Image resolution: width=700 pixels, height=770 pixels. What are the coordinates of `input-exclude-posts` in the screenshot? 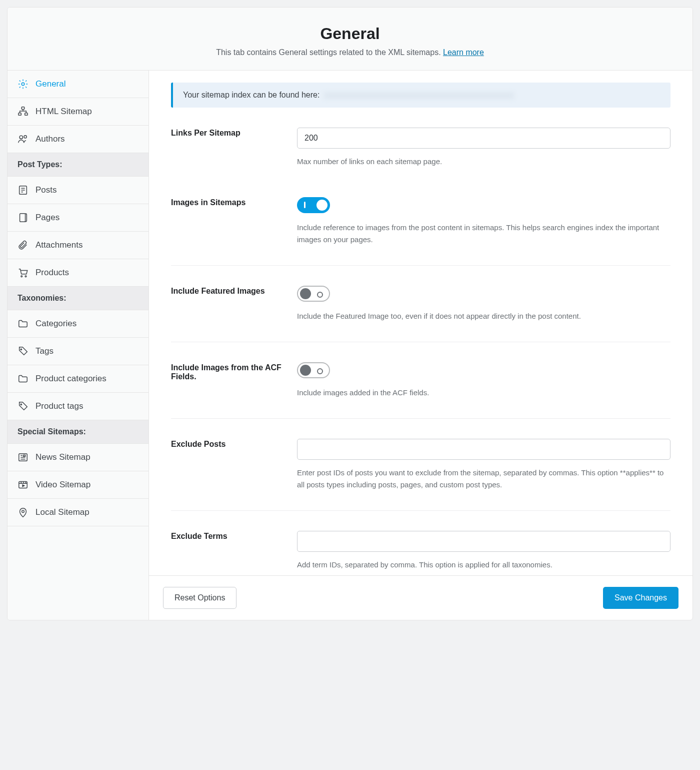 It's located at (484, 449).